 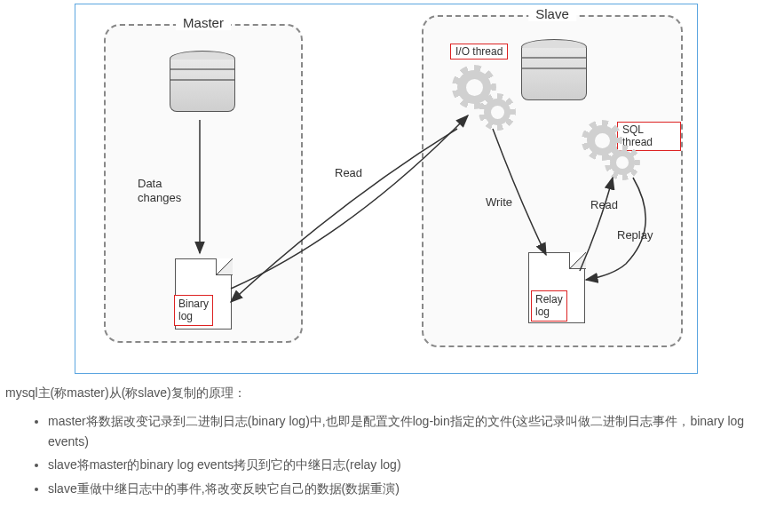 I want to click on slave-title: Slave, so click(x=552, y=14).